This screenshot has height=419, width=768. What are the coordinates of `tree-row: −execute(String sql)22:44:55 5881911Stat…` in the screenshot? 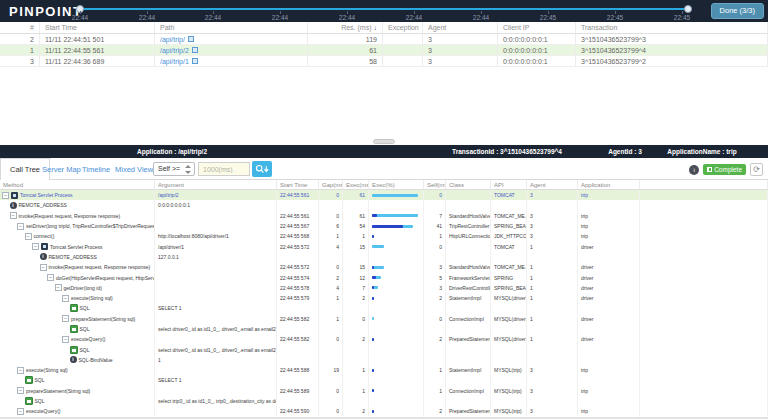 It's located at (384, 370).